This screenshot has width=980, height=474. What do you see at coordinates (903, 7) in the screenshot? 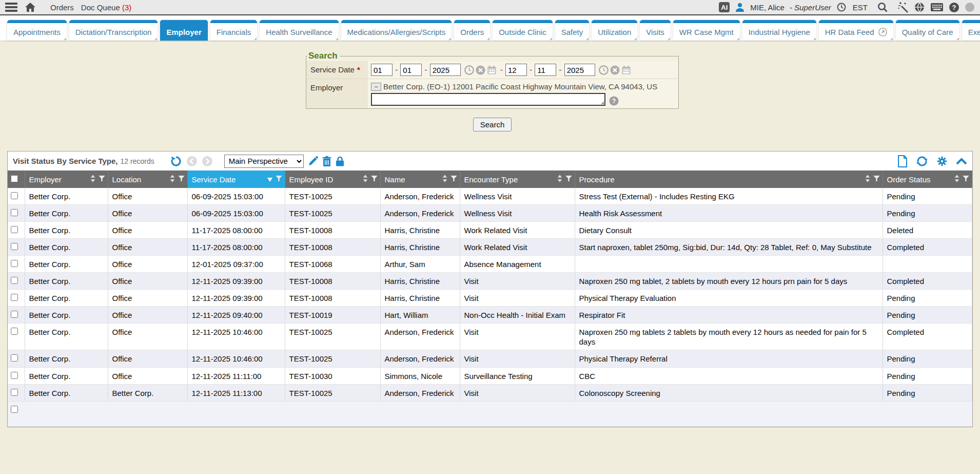
I see `magic-wand-icon` at bounding box center [903, 7].